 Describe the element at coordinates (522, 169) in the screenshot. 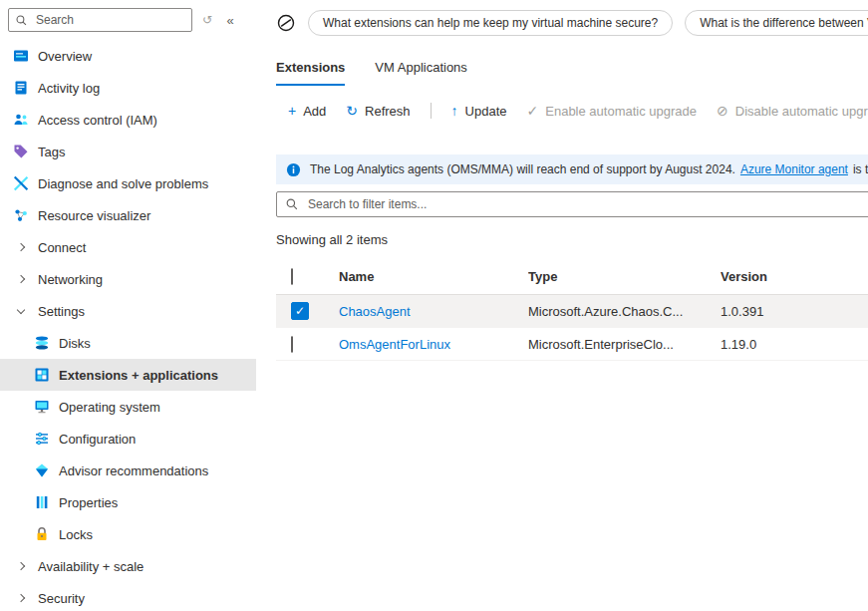

I see `banner-text: The Log Analytics agents (OMS/MMA) will …` at that location.